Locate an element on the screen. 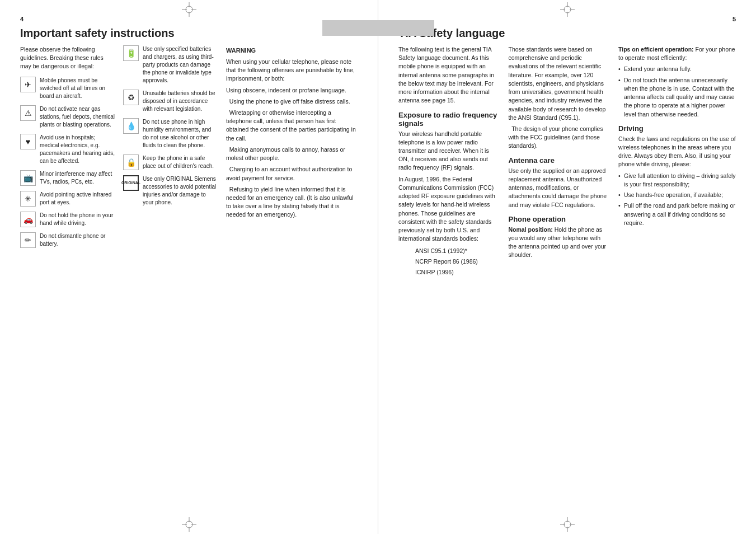 Image resolution: width=756 pixels, height=534 pixels. icon-item-humidity: 💧 Do not use phone in high humidity envi… is located at coordinates (171, 134).